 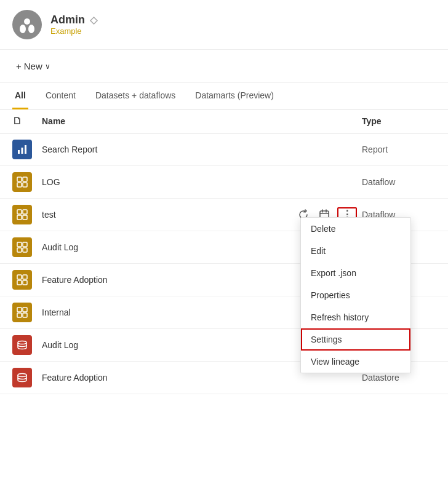 I want to click on avatar, so click(x=27, y=25).